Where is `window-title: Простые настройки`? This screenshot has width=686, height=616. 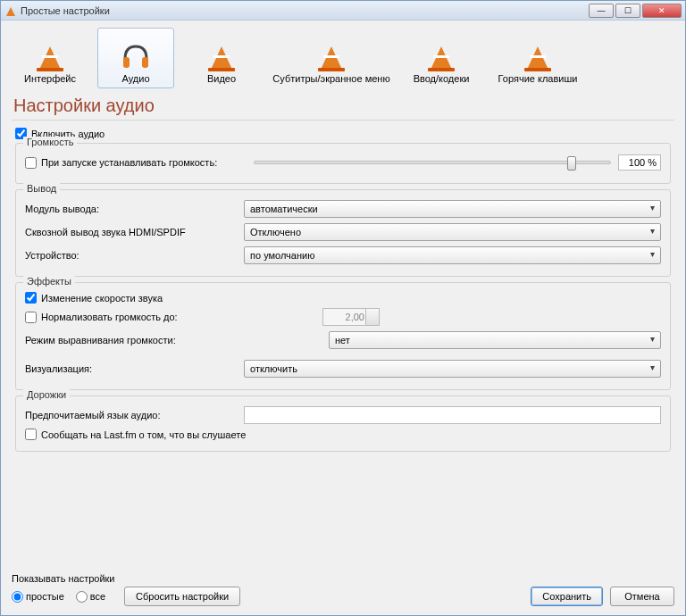
window-title: Простые настройки is located at coordinates (305, 11).